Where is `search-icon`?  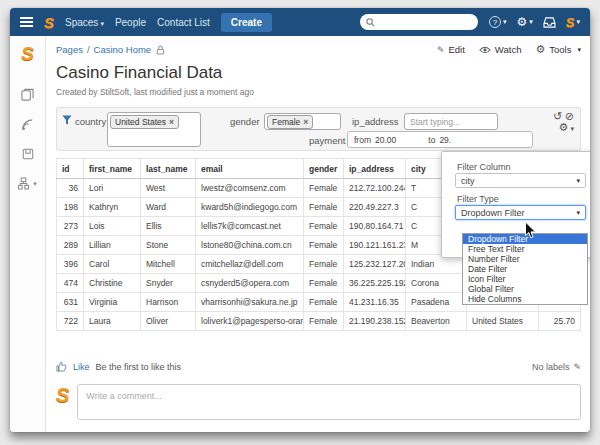
search-icon is located at coordinates (370, 22).